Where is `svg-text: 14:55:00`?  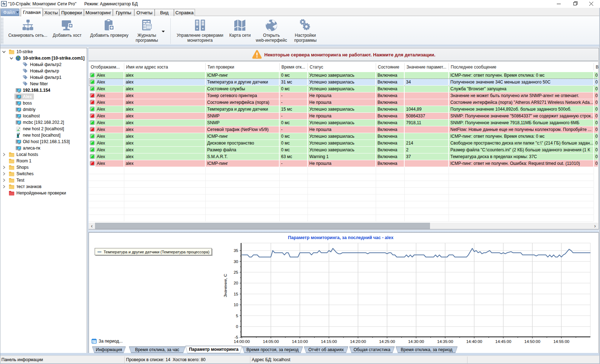 svg-text: 14:55:00 is located at coordinates (561, 342).